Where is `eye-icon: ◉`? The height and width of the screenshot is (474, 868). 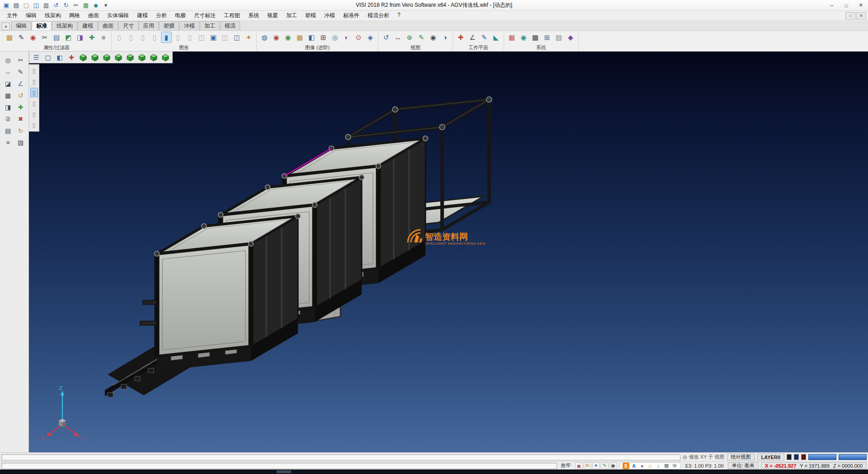
eye-icon: ◉ is located at coordinates (433, 37).